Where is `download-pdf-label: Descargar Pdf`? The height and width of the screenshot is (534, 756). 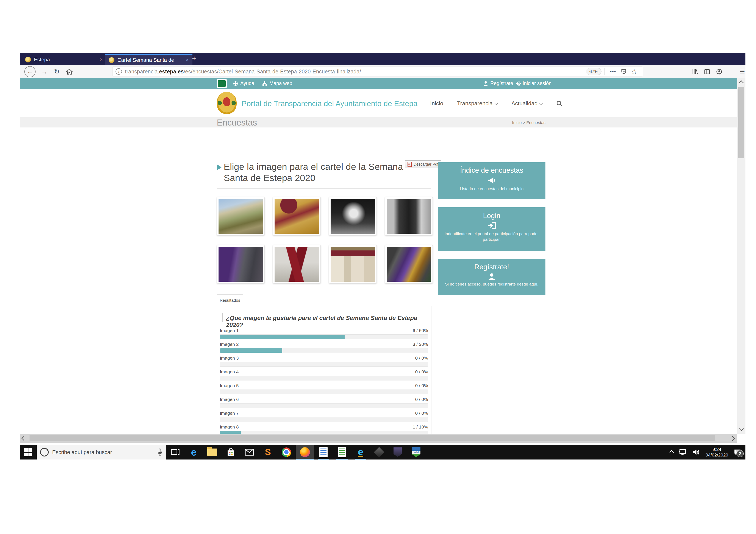 download-pdf-label: Descargar Pdf is located at coordinates (426, 165).